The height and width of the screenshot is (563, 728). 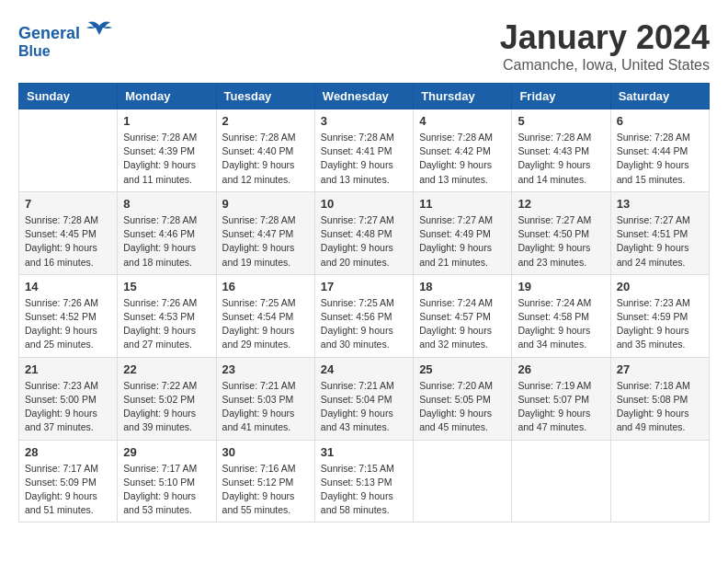 I want to click on logo-bird-icon, so click(x=99, y=29).